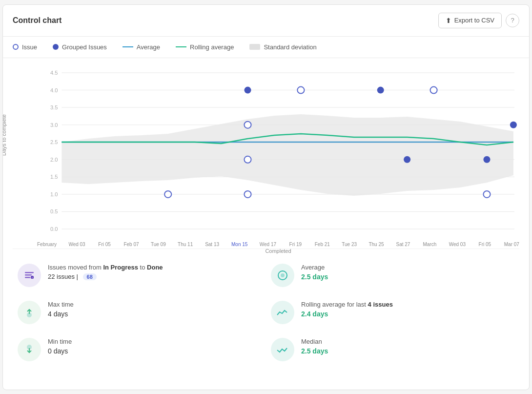 The image size is (532, 394). Describe the element at coordinates (392, 350) in the screenshot. I see `stat-median: Median 2.5 days` at that location.